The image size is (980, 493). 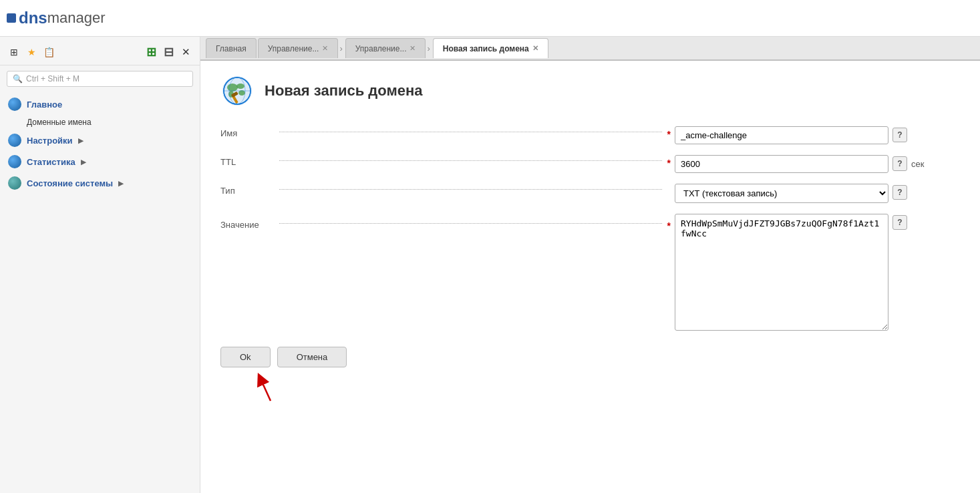 What do you see at coordinates (15, 162) in the screenshot?
I see `stats-nav-icon` at bounding box center [15, 162].